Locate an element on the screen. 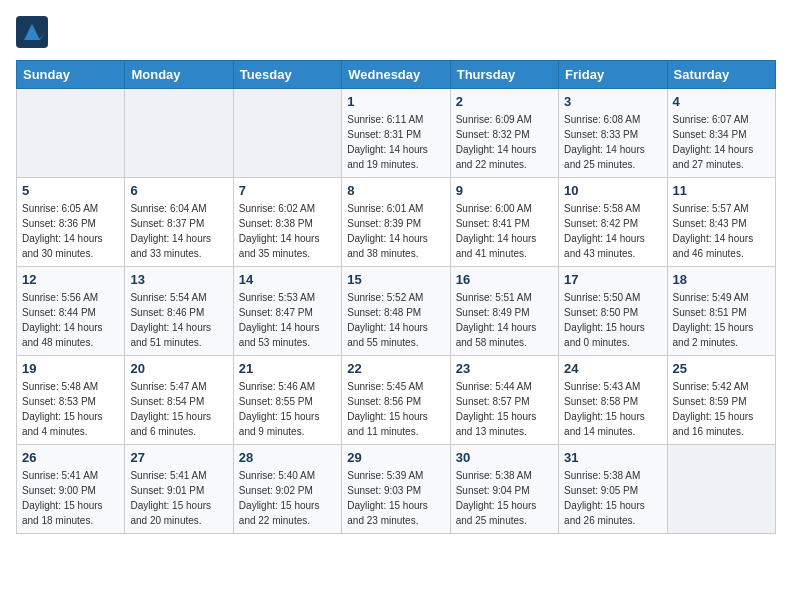  day-info: Sunrise: 6:08 AM Sunset: 8:33 PM Dayligh… is located at coordinates (612, 142).